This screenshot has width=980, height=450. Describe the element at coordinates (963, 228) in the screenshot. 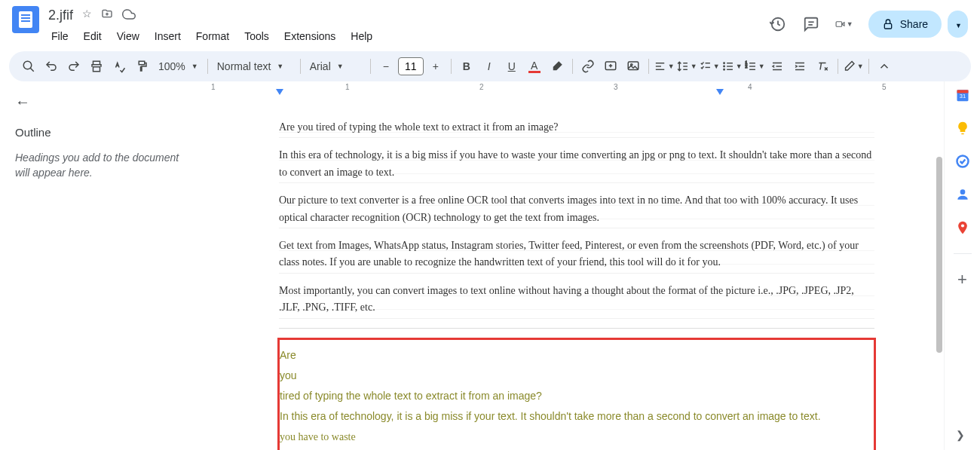

I see `maps-icon` at that location.